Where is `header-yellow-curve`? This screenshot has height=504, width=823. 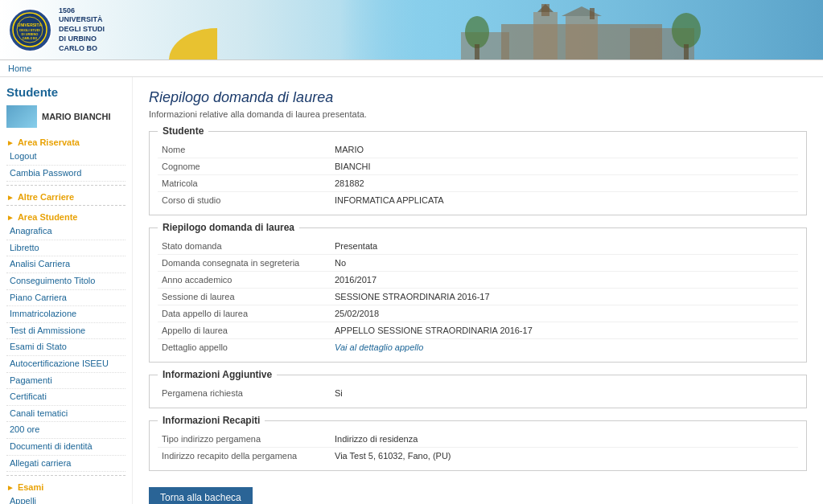 header-yellow-curve is located at coordinates (169, 31).